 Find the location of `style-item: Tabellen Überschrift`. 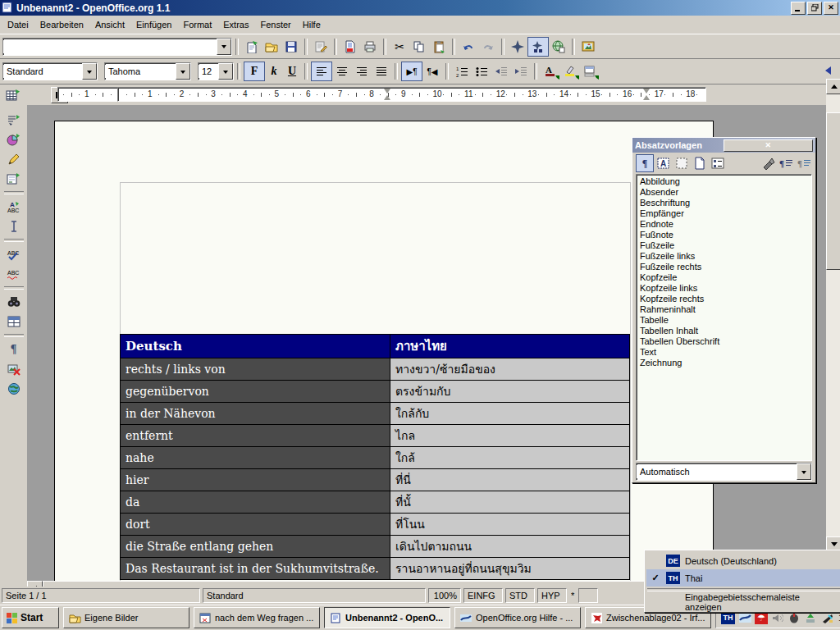

style-item: Tabellen Überschrift is located at coordinates (724, 341).